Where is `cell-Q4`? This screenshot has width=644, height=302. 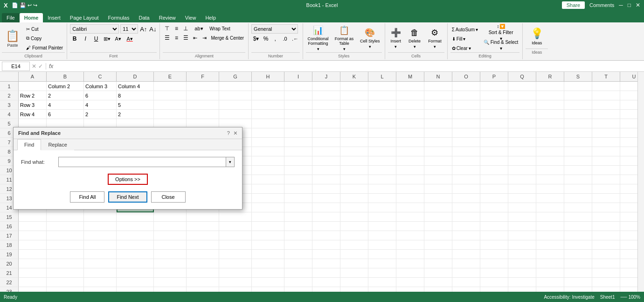
cell-Q4 is located at coordinates (522, 114).